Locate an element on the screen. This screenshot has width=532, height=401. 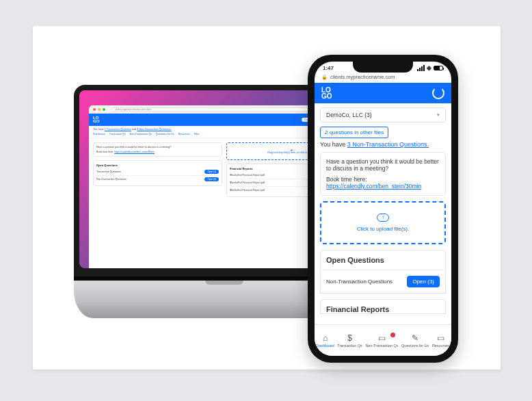
mobile-body: DemoCo, LLC (3) ▾ 2 questions in other f… is located at coordinates (383, 211).